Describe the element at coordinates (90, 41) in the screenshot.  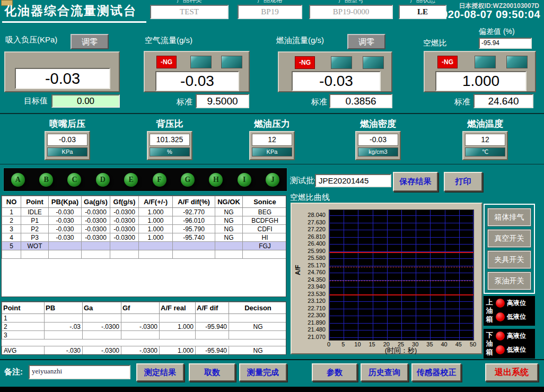
I see `suction-zero-button: 调零` at that location.